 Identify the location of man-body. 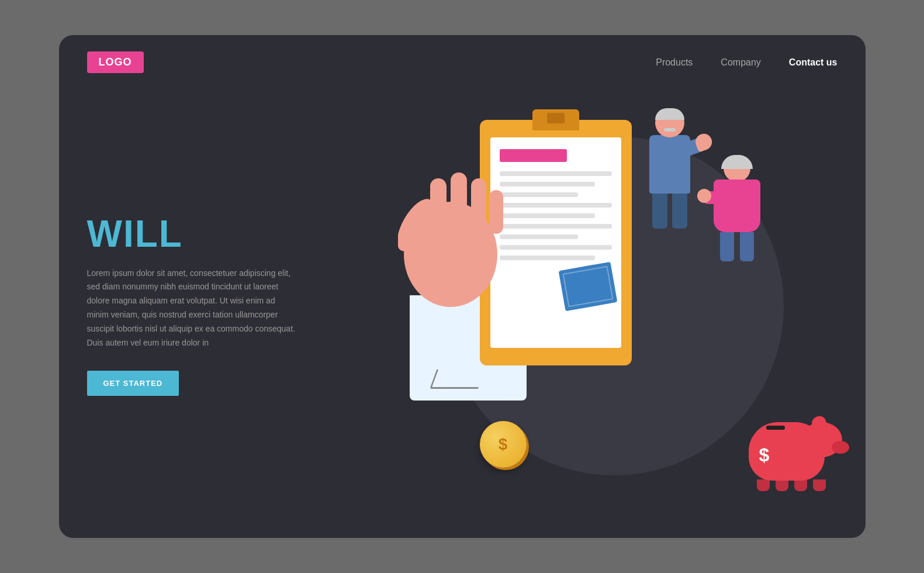
(670, 164).